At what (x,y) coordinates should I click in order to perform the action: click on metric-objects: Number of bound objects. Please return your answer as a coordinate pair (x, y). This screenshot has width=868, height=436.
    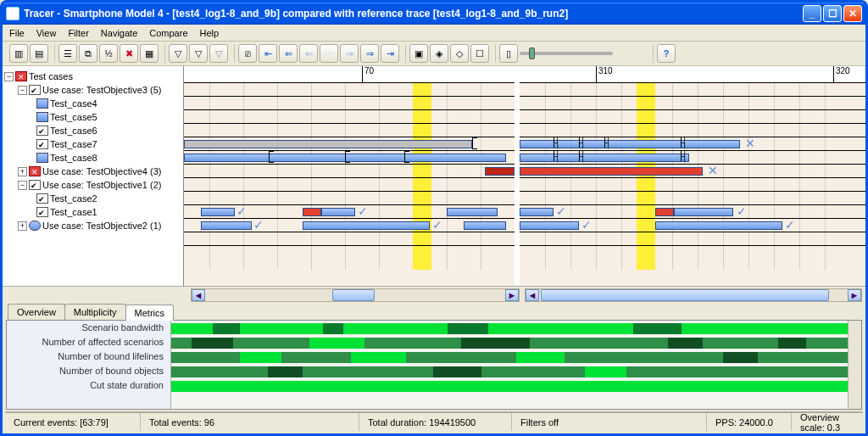
    Looking at the image, I should click on (88, 372).